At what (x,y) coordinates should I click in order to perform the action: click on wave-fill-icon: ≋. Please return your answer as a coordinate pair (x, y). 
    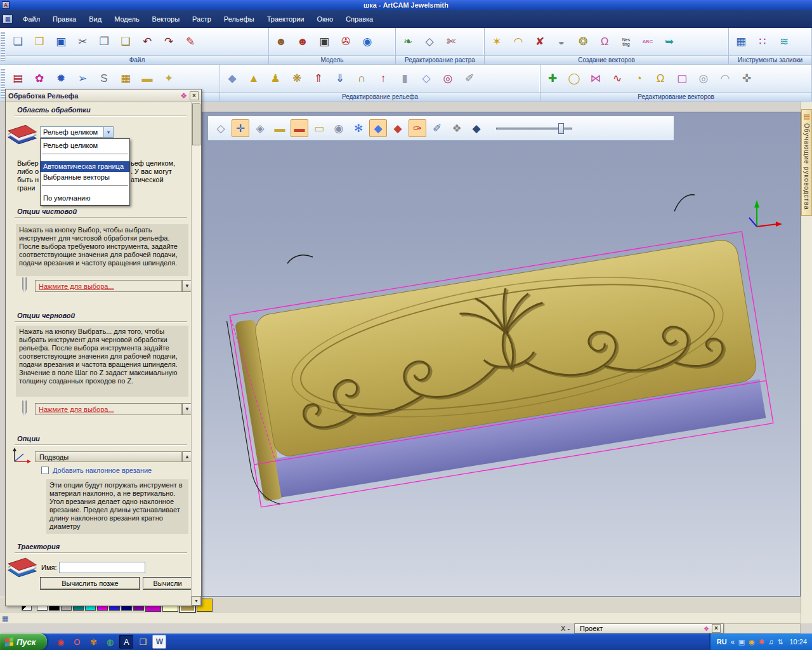
    Looking at the image, I should click on (784, 42).